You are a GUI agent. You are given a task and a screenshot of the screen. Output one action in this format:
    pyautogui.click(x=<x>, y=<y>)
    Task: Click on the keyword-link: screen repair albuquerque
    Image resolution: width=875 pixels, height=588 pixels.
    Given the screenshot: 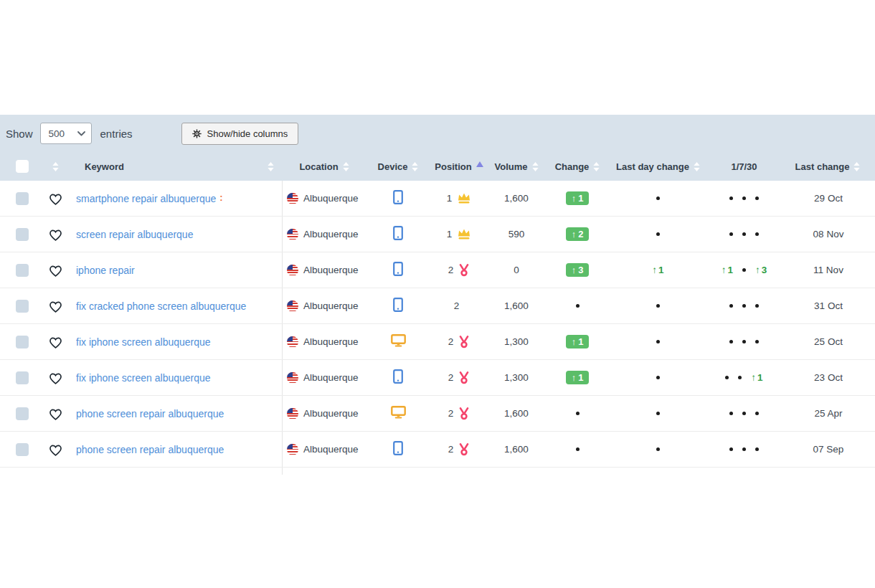 What is the action you would take?
    pyautogui.click(x=135, y=234)
    